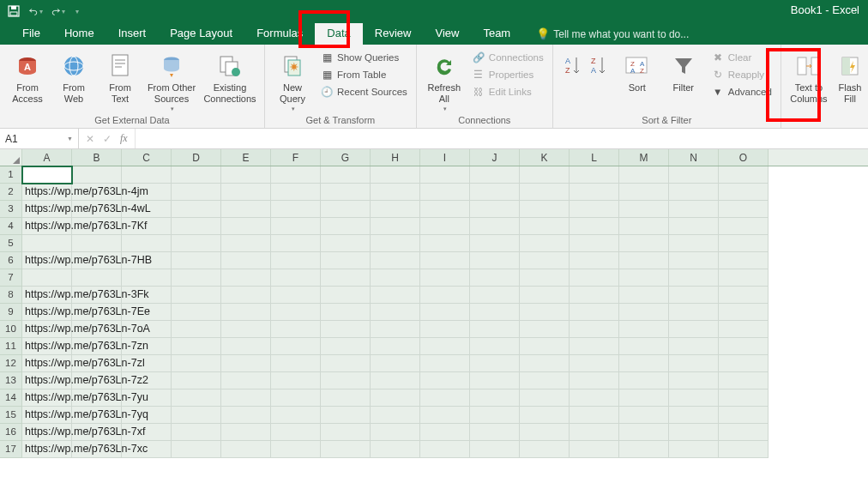  Describe the element at coordinates (11, 244) in the screenshot. I see `row-header: 5` at that location.